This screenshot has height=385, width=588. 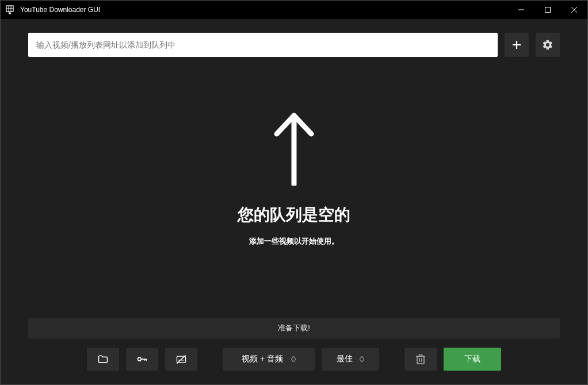 What do you see at coordinates (269, 359) in the screenshot?
I see `format-select: 视频 + 音频` at bounding box center [269, 359].